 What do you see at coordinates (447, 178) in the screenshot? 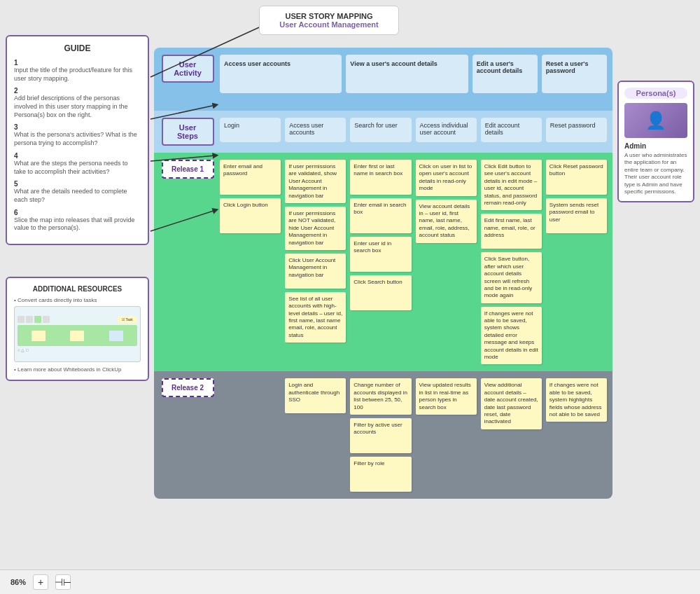
I see `sticky-note: Click on user in list to open user's acc…` at bounding box center [447, 178].